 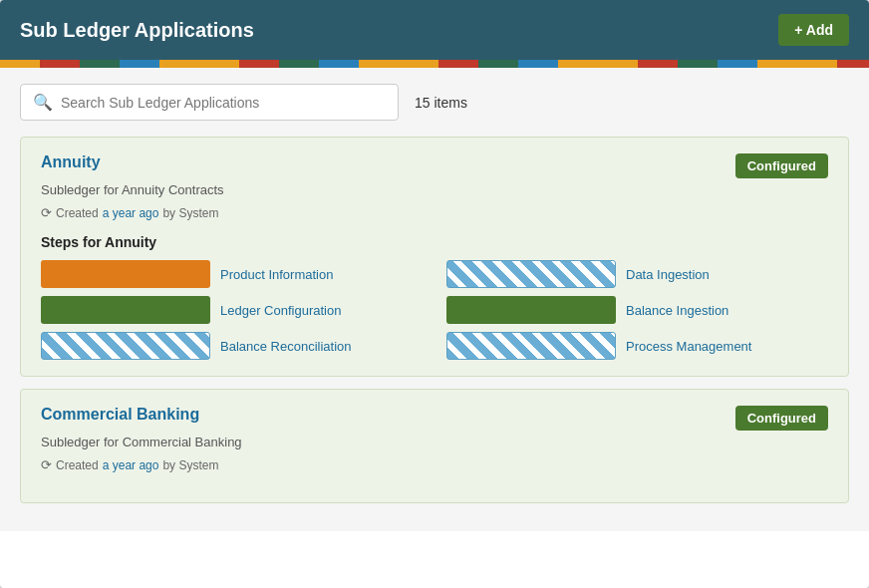 What do you see at coordinates (223, 103) in the screenshot?
I see `search-input` at bounding box center [223, 103].